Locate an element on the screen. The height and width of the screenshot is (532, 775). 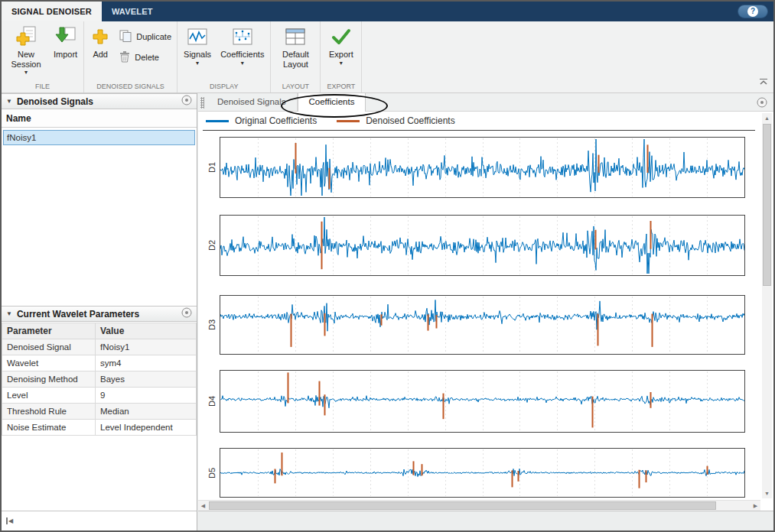
delete-button: Delete is located at coordinates (145, 57).